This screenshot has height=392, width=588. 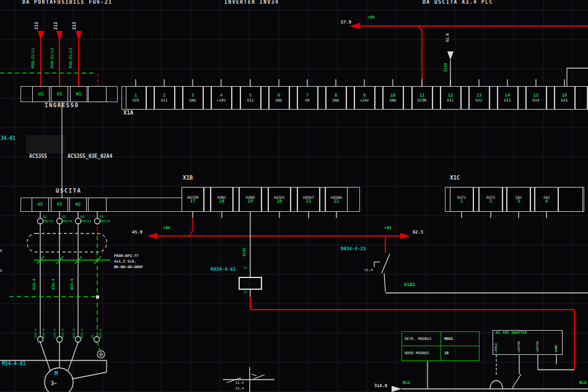 What do you see at coordinates (336, 199) in the screenshot?
I see `terminal-DOGND: DOGND22` at bounding box center [336, 199].